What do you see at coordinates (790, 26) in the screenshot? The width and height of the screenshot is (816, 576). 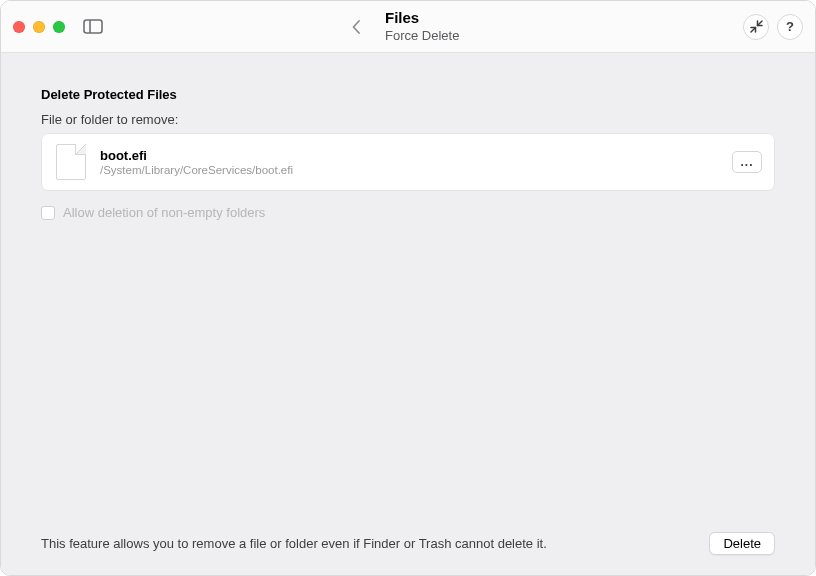 I see `help-icon: ?` at bounding box center [790, 26].